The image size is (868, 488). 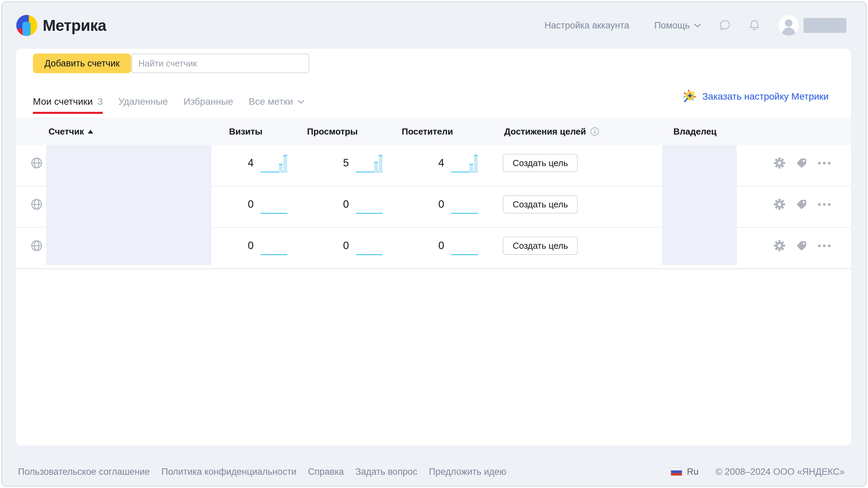 I want to click on top-bar: Метрика Настройка аккаунта Помощь, so click(x=434, y=25).